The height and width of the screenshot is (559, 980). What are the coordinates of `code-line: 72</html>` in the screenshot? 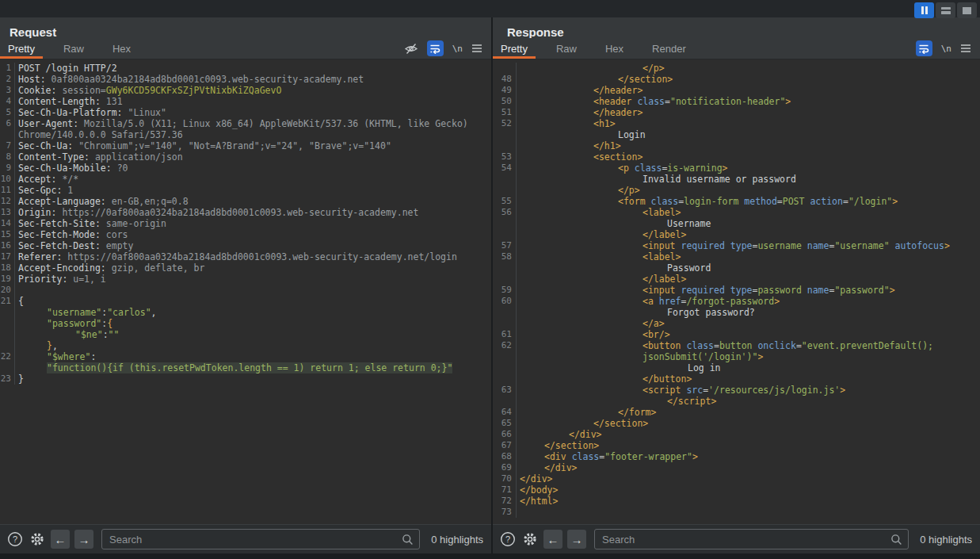 It's located at (737, 501).